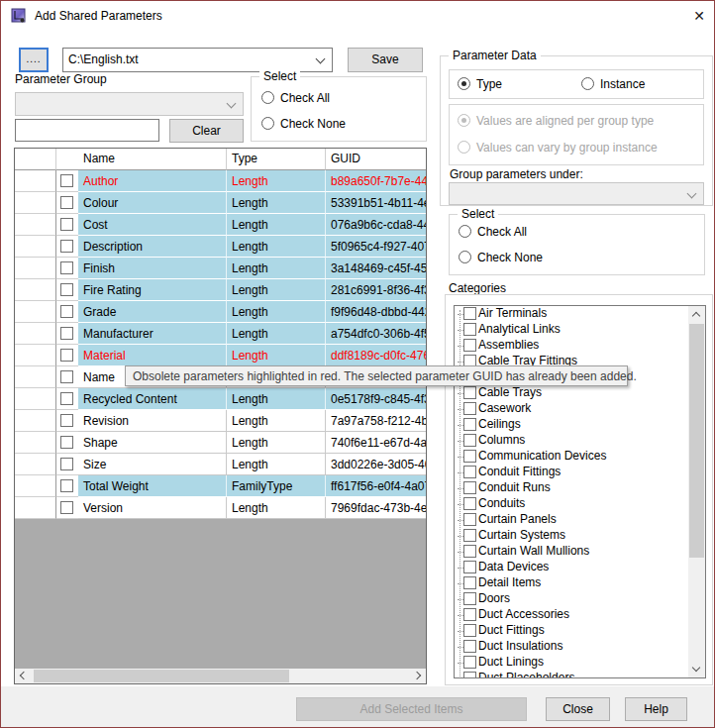 This screenshot has height=728, width=715. What do you see at coordinates (34, 59) in the screenshot?
I see `browse-button: ....` at bounding box center [34, 59].